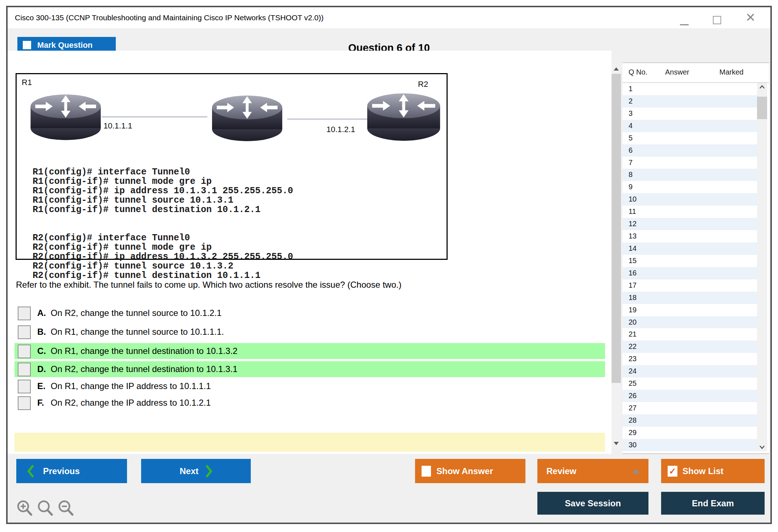  What do you see at coordinates (45, 509) in the screenshot?
I see `zoom-reset-icon` at bounding box center [45, 509].